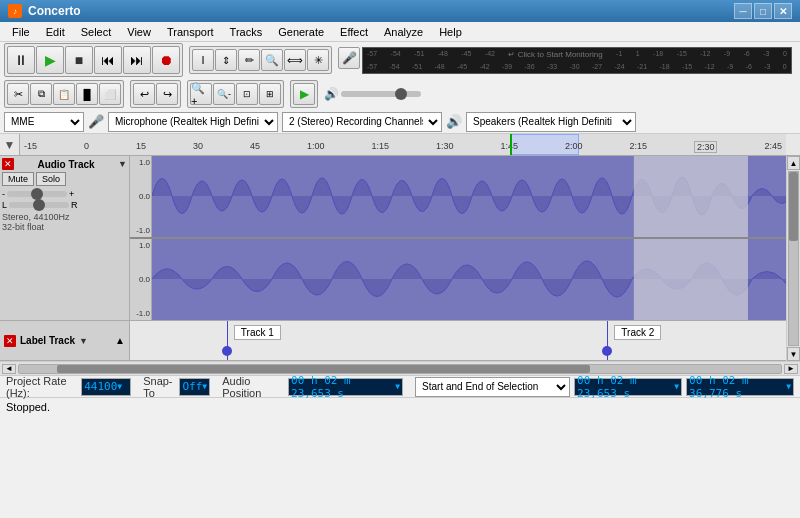  What do you see at coordinates (312, 387) in the screenshot?
I see `audio-pos-group: Audio Position 00 h 02 m 23,653 s ▼` at bounding box center [312, 387].